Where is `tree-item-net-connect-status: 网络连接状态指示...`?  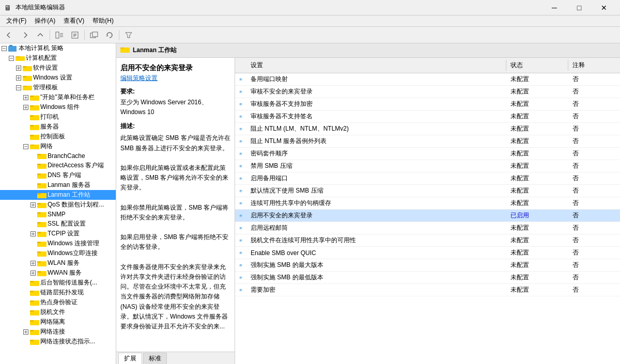
tree-item-net-connect-status: 网络连接状态指示... is located at coordinates (58, 342).